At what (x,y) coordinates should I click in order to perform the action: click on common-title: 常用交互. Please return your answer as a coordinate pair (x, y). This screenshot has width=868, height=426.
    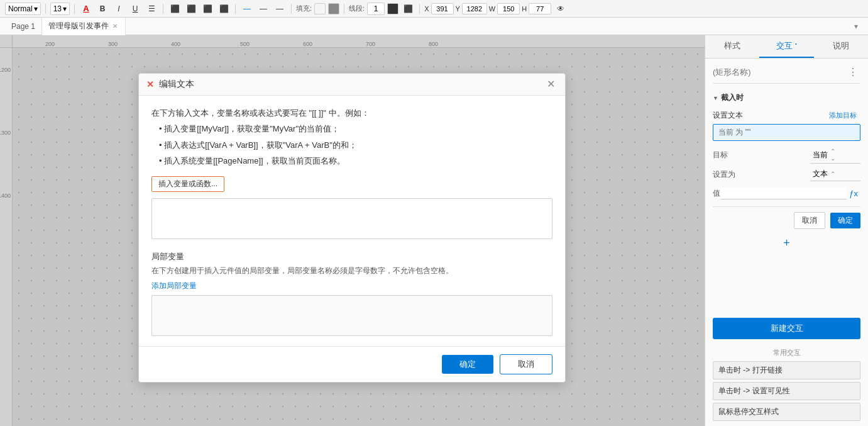
    Looking at the image, I should click on (787, 352).